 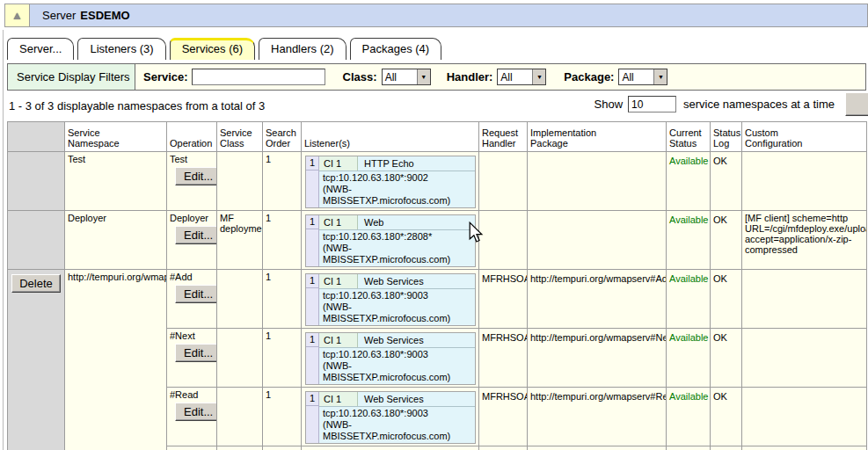 What do you see at coordinates (597, 137) in the screenshot?
I see `col-header-implementation-package: Implementation Package` at bounding box center [597, 137].